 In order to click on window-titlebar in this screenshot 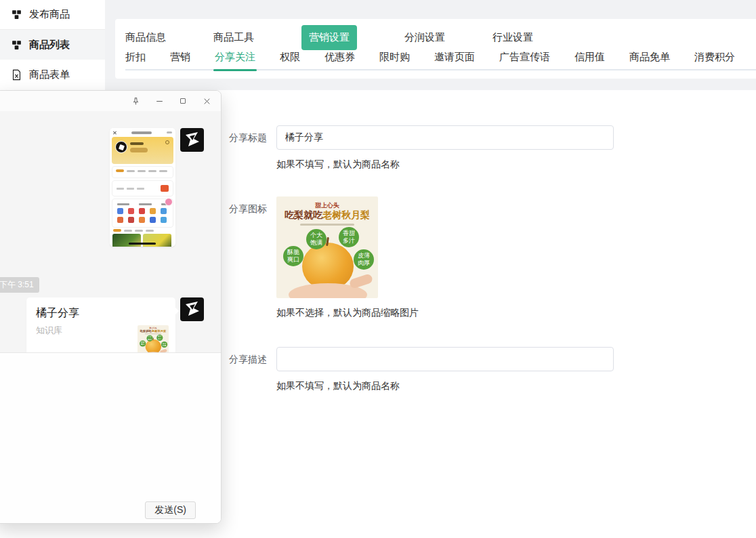, I will do `click(110, 101)`.